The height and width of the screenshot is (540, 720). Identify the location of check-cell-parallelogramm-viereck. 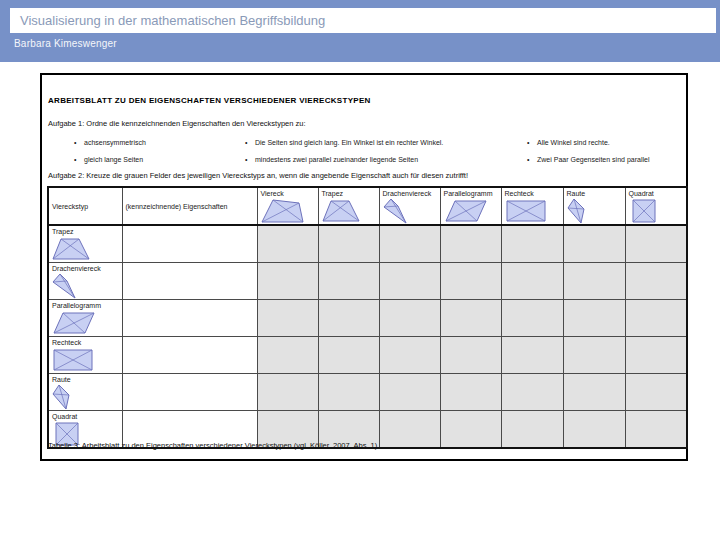
(288, 318).